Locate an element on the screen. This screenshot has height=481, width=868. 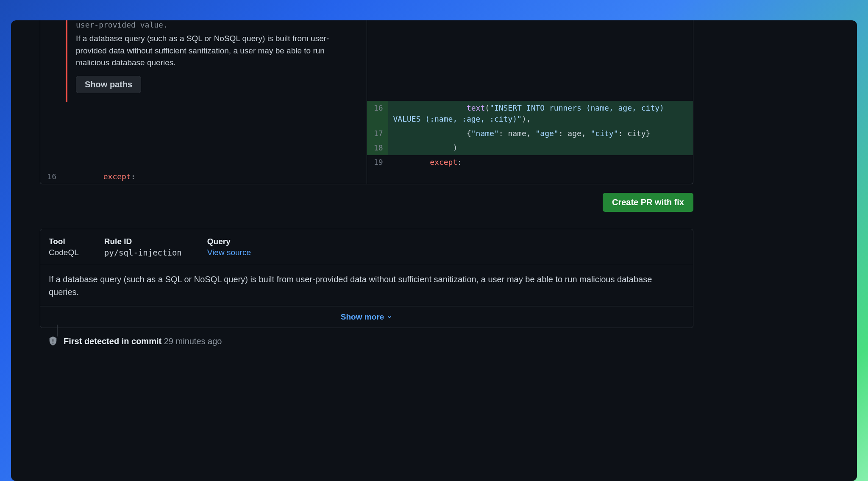
chevron-down-icon is located at coordinates (389, 317).